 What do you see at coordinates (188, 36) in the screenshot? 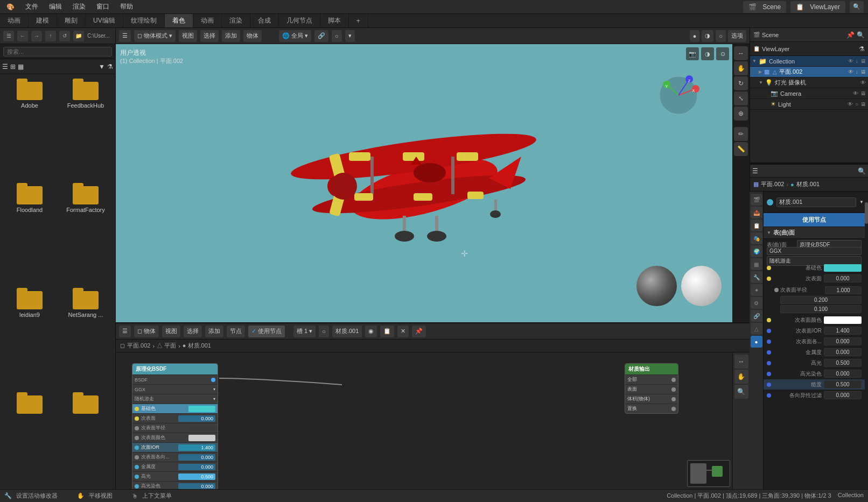
I see `view-menu: 视图` at bounding box center [188, 36].